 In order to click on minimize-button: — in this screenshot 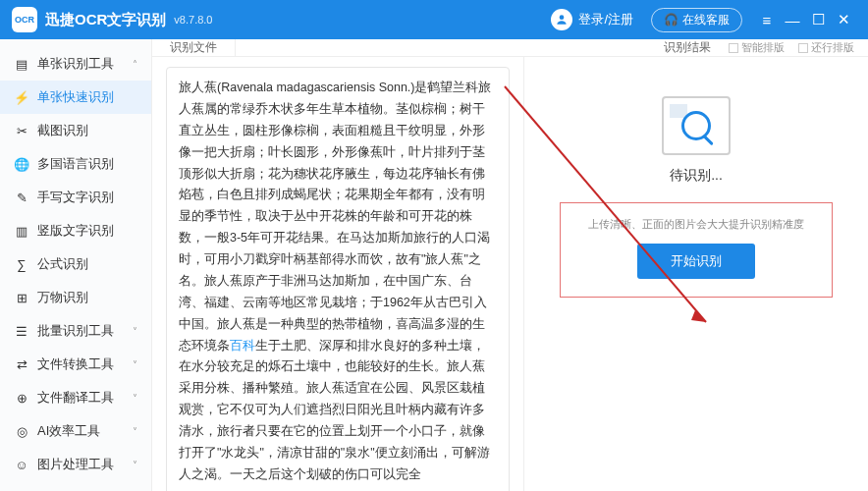, I will do `click(792, 20)`.